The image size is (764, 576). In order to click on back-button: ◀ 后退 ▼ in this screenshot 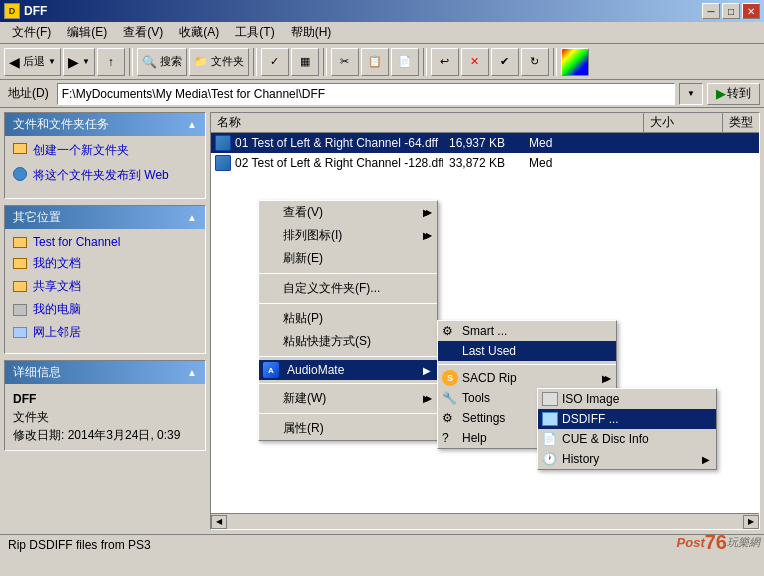, I will do `click(32, 62)`.